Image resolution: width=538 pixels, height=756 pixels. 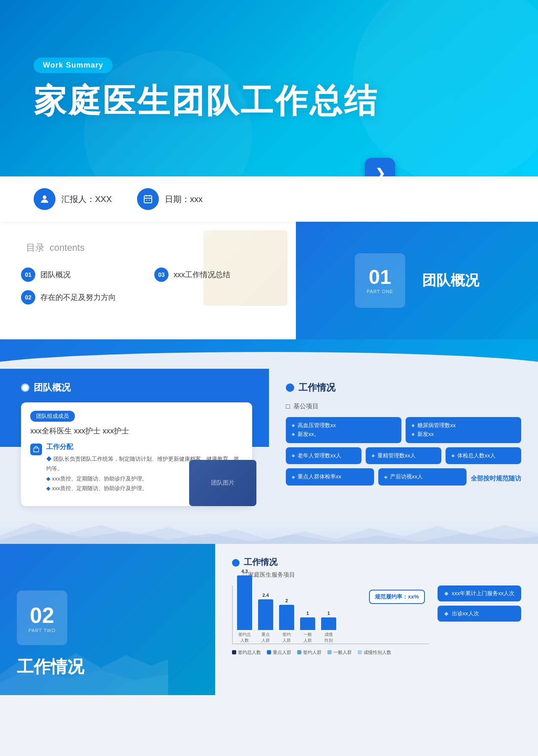 What do you see at coordinates (50, 667) in the screenshot?
I see `part-two-title: 工作情况` at bounding box center [50, 667].